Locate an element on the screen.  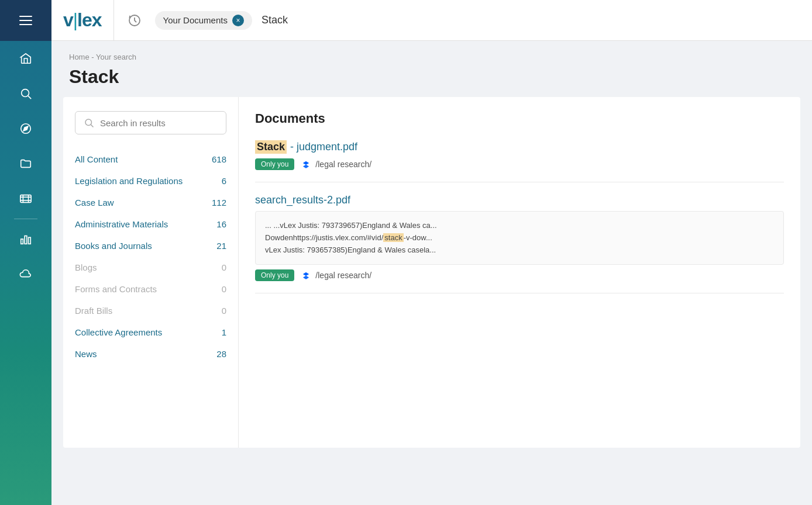
filter-legislation-label: Legislation and Regulations is located at coordinates (129, 181).